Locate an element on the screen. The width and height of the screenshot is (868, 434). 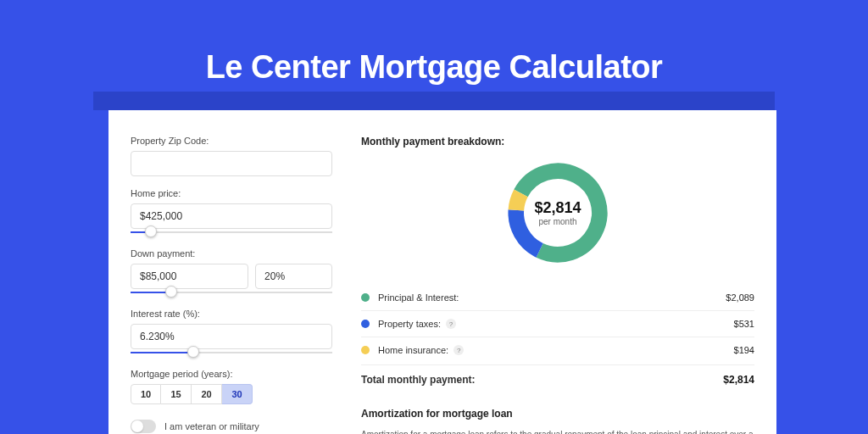
legend-label: Home insurance:? is located at coordinates (556, 350).